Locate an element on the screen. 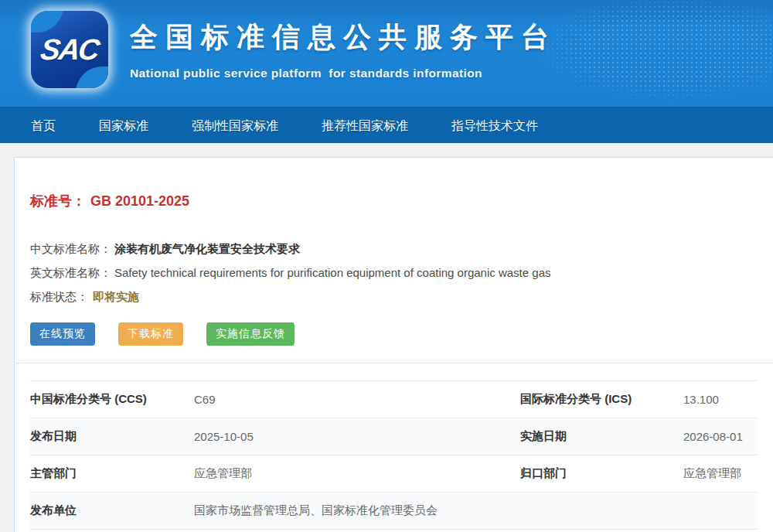  implementation-feedback-button: 实施信息反馈 is located at coordinates (250, 334).